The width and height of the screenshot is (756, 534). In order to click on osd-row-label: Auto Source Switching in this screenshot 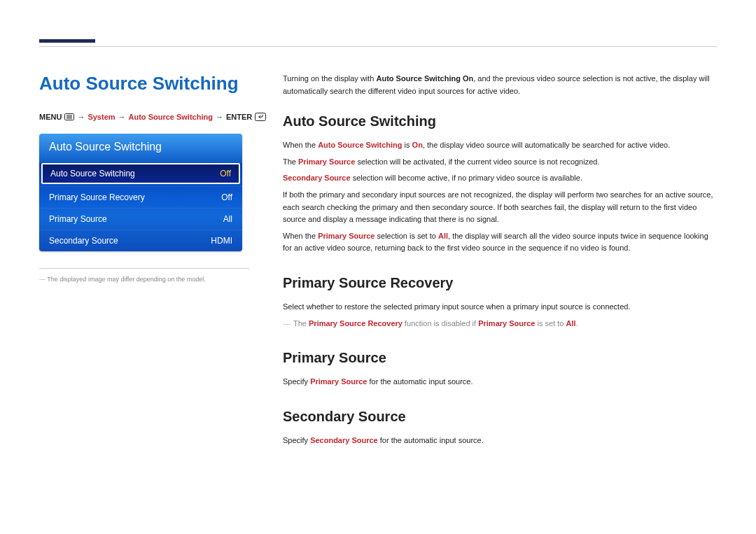, I will do `click(92, 174)`.